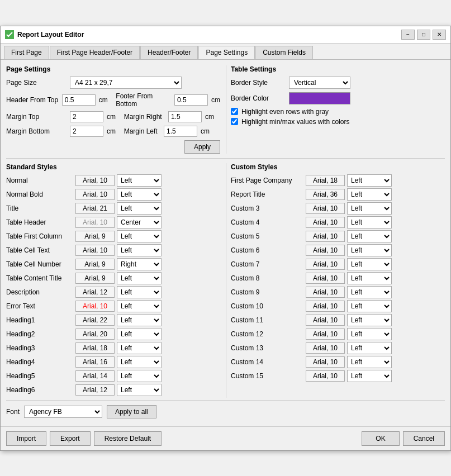  I want to click on page-size-select: A4 21 x 29,7 A3 Letter Legal, so click(126, 83).